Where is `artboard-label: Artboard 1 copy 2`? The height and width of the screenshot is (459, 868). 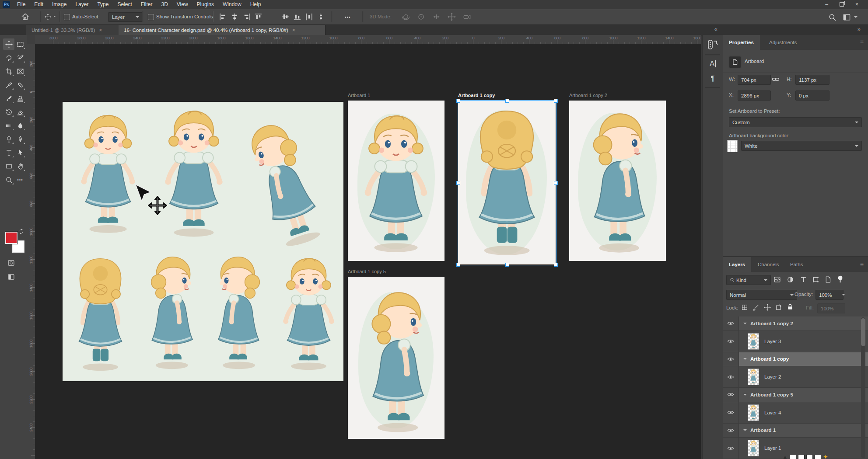
artboard-label: Artboard 1 copy 2 is located at coordinates (588, 95).